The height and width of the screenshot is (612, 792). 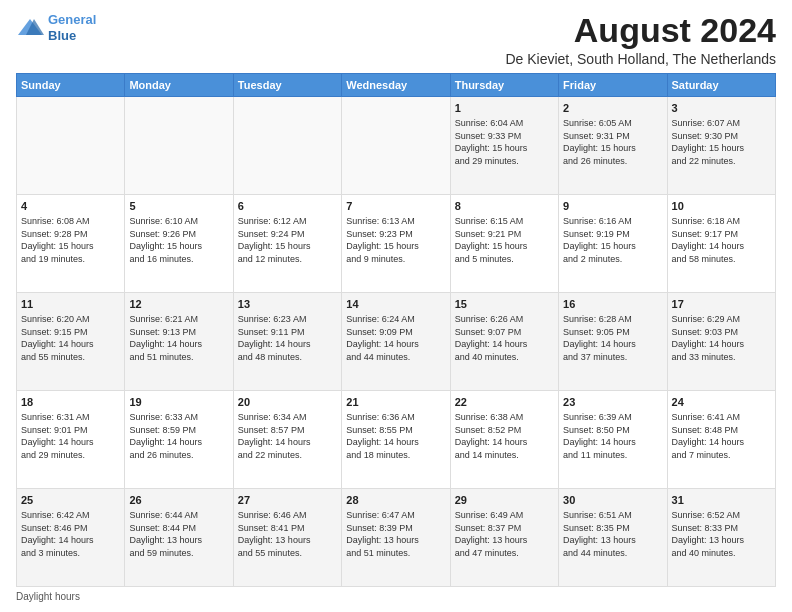 What do you see at coordinates (396, 304) in the screenshot?
I see `day-number: 14` at bounding box center [396, 304].